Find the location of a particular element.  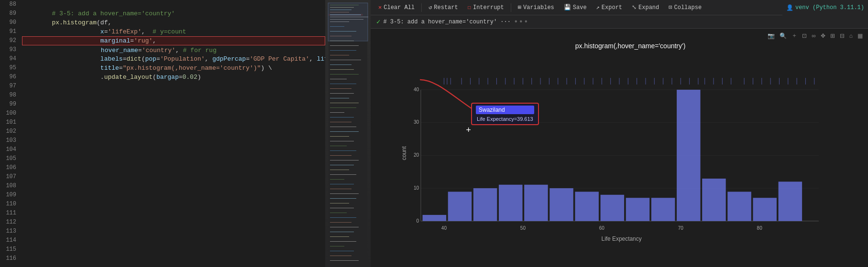

more-options-button: ••• is located at coordinates (521, 22).